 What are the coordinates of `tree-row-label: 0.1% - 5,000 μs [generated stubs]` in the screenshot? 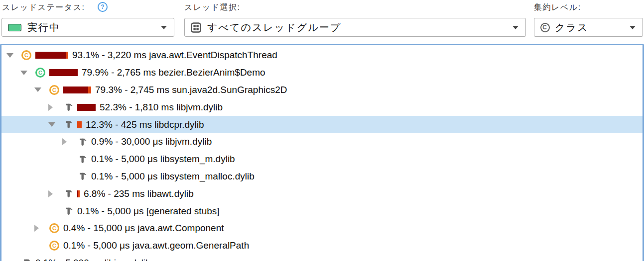 It's located at (148, 211).